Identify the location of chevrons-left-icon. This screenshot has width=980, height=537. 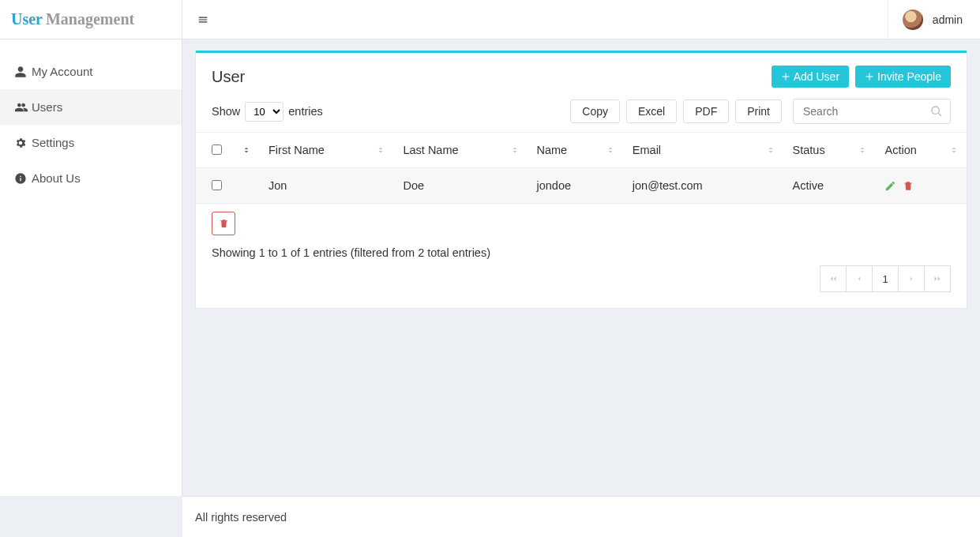
(833, 279).